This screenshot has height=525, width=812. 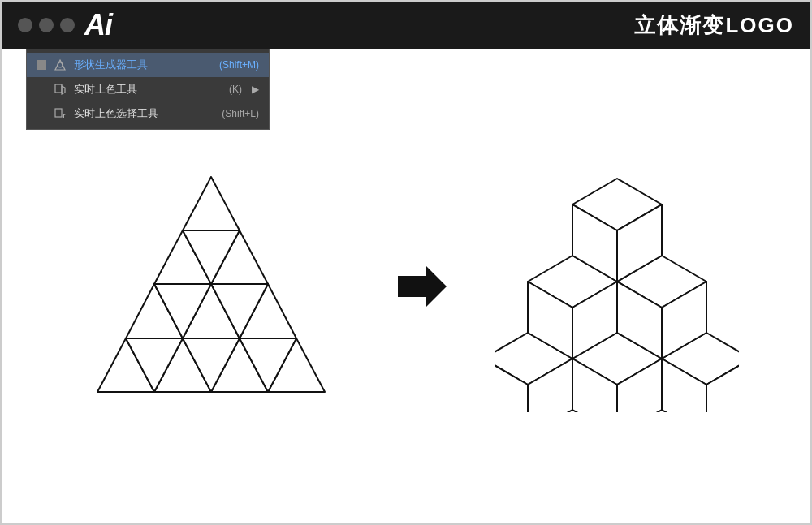 What do you see at coordinates (148, 89) in the screenshot?
I see `menu-item-live-paint: 实时上色工具 (K) ▶` at bounding box center [148, 89].